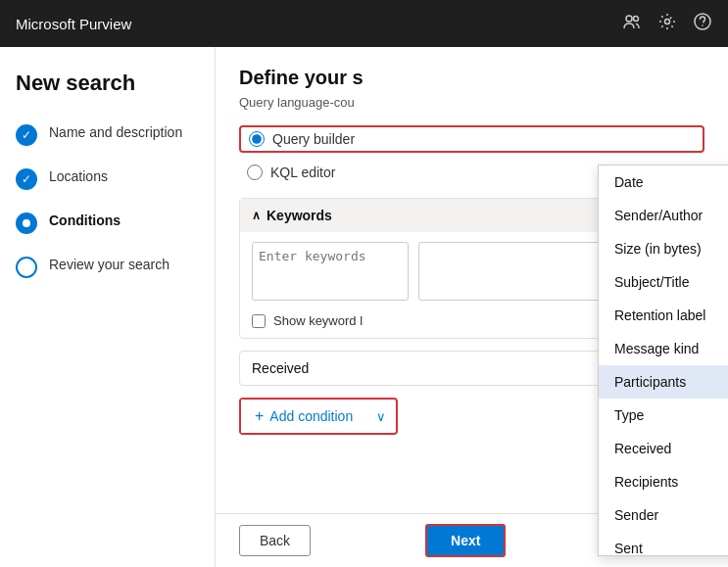 This screenshot has height=567, width=728. I want to click on nav-circle-locations: ✓, so click(26, 179).